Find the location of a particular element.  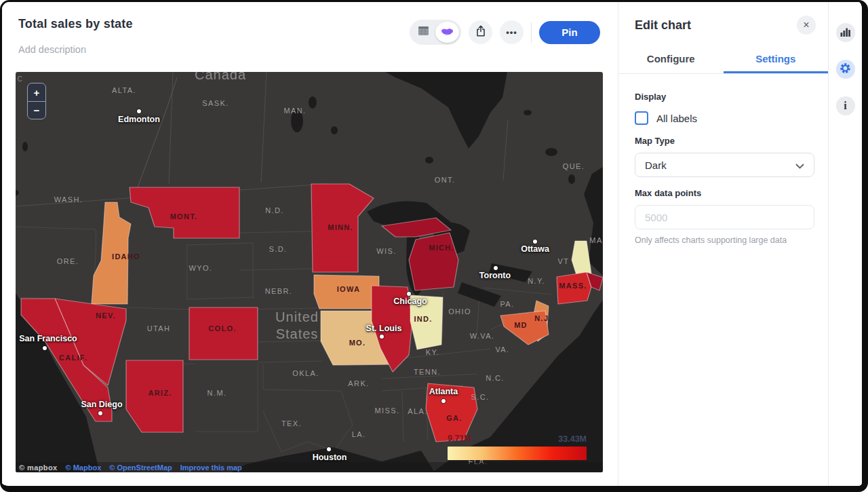

table-view-button is located at coordinates (423, 33).